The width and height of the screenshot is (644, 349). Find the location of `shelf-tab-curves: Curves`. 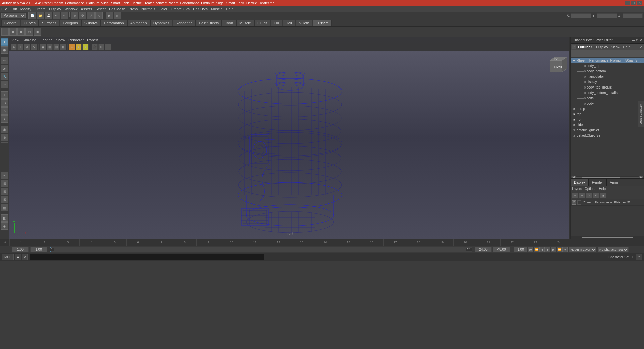

shelf-tab-curves: Curves is located at coordinates (30, 23).